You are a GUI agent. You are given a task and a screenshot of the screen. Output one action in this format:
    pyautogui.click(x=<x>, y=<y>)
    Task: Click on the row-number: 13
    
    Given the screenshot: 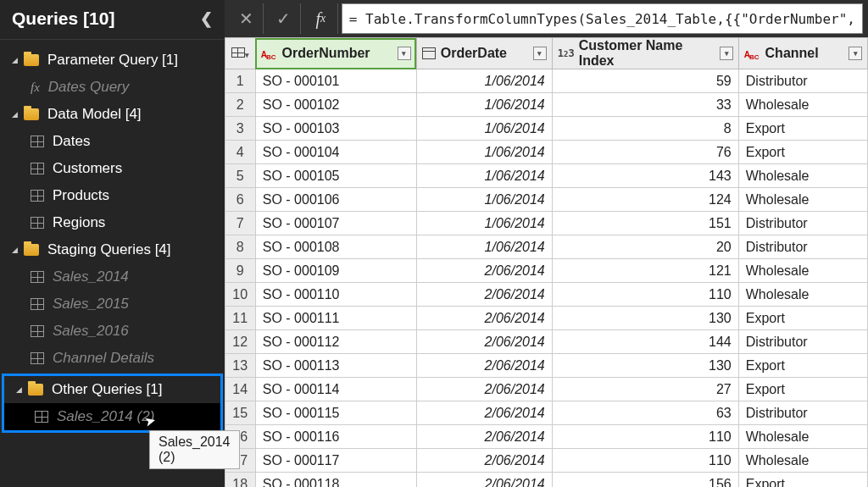 What is the action you would take?
    pyautogui.click(x=240, y=366)
    